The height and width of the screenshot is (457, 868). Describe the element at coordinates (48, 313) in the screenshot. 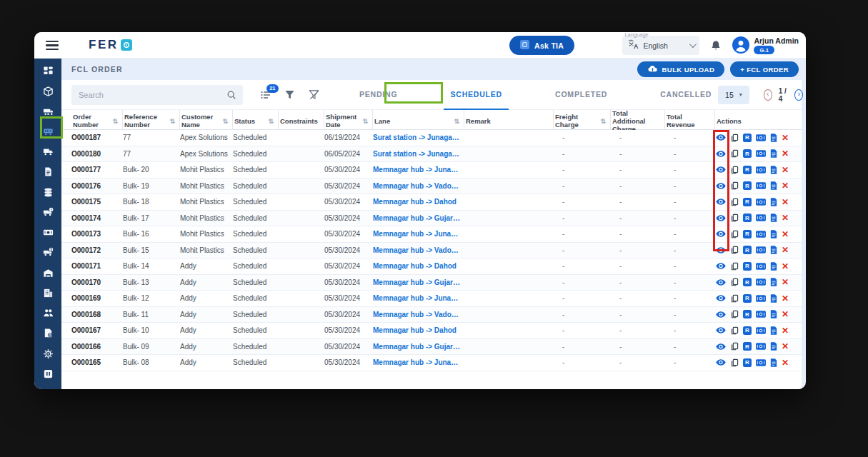

I see `sidebar-item-drivers` at that location.